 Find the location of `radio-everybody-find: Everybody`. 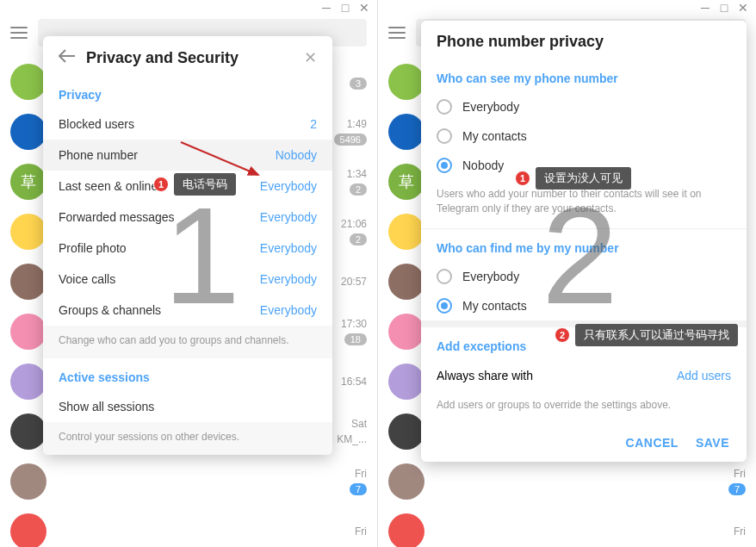

radio-everybody-find: Everybody is located at coordinates (584, 277).